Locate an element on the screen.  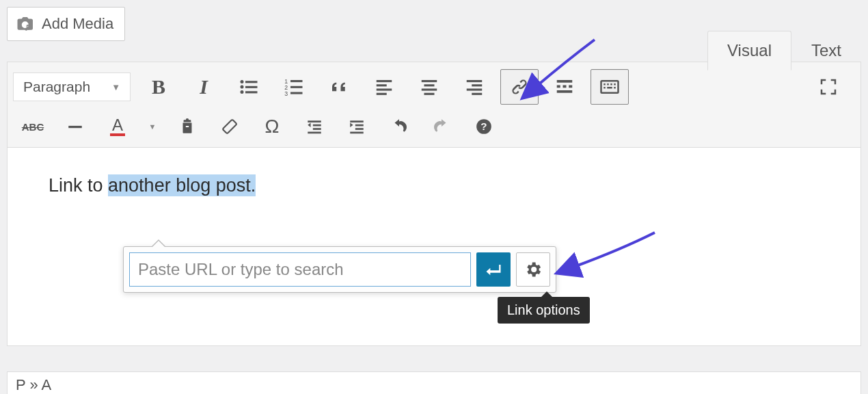
text-color-button: A is located at coordinates (118, 127).